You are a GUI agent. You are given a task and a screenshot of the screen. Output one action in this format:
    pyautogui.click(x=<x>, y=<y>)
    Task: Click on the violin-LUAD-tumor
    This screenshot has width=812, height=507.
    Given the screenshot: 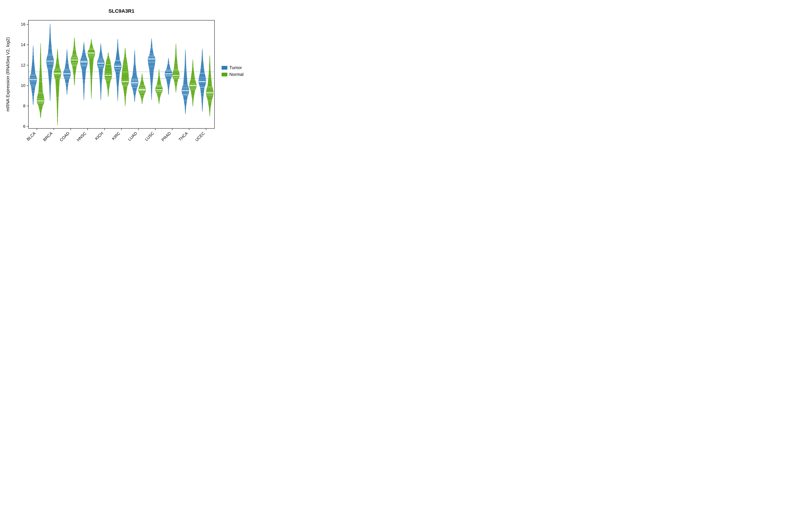 What is the action you would take?
    pyautogui.click(x=135, y=76)
    